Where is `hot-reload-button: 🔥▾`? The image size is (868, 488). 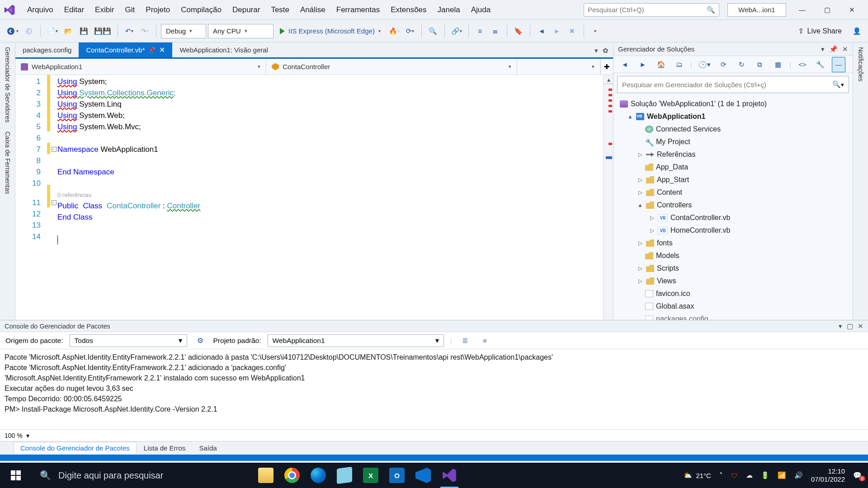 hot-reload-button: 🔥▾ is located at coordinates (394, 31).